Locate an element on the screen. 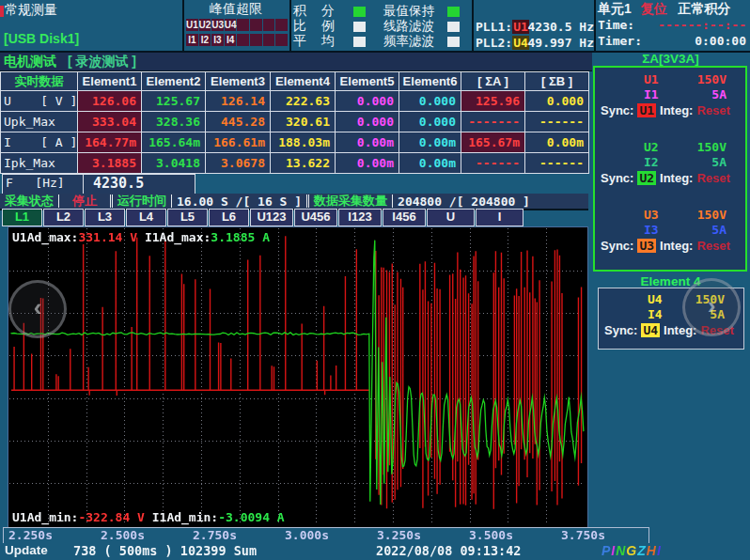 Image resolution: width=750 pixels, height=560 pixels. filter-label: 频率滤波 is located at coordinates (411, 41).